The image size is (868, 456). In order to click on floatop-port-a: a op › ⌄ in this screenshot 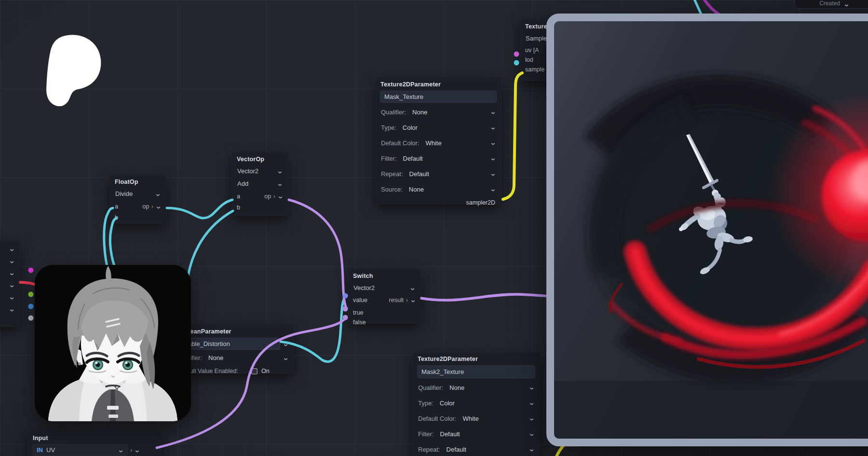, I will do `click(138, 207)`.